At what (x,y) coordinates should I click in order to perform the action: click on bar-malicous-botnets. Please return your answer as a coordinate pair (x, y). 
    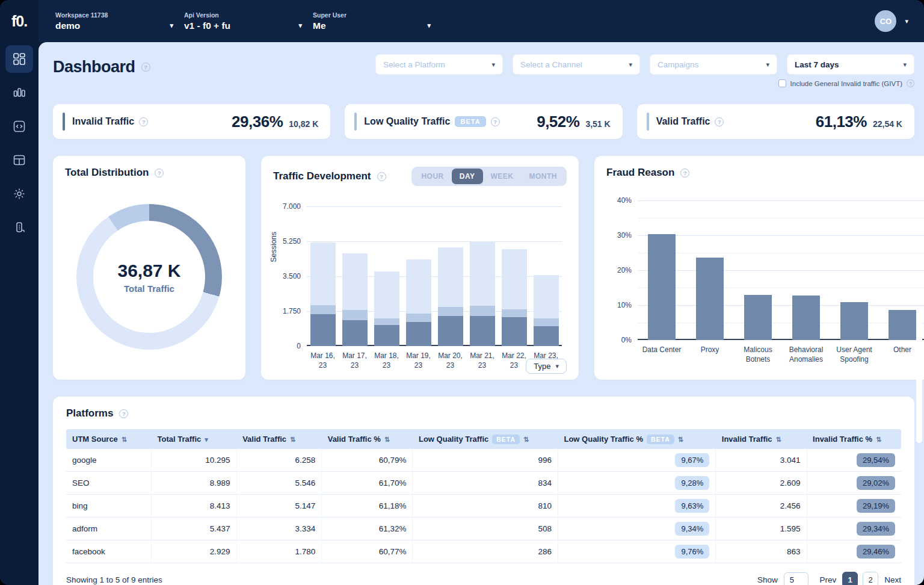
    Looking at the image, I should click on (758, 318).